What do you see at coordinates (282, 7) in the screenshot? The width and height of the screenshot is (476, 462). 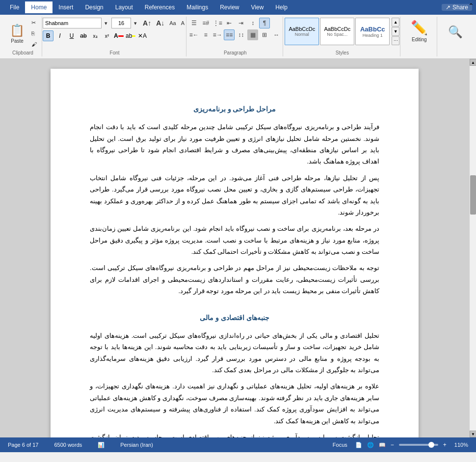 I see `tab-help: Help` at bounding box center [282, 7].